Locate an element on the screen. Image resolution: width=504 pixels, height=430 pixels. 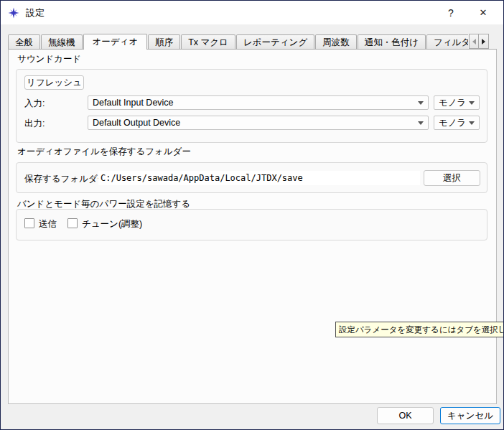
tab-scroll-buttons is located at coordinates (479, 42).